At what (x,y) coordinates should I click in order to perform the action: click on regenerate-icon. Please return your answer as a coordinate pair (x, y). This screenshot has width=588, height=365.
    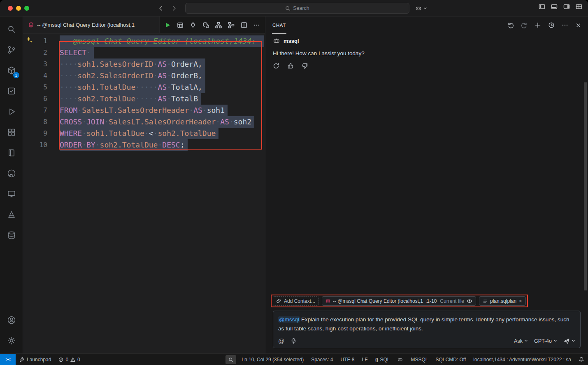
    Looking at the image, I should click on (276, 66).